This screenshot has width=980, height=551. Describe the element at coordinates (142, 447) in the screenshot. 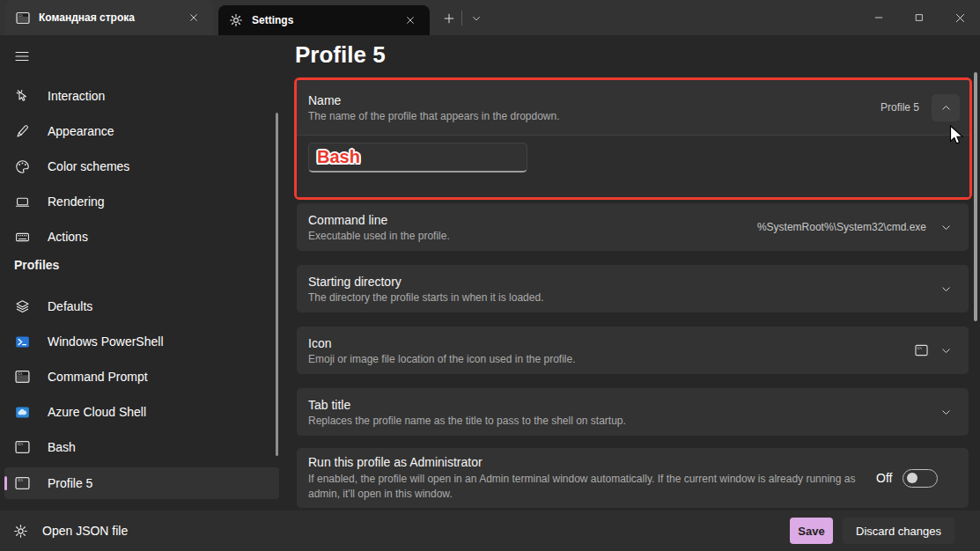

I see `sidebar-item-bash: C:\ Bash` at that location.